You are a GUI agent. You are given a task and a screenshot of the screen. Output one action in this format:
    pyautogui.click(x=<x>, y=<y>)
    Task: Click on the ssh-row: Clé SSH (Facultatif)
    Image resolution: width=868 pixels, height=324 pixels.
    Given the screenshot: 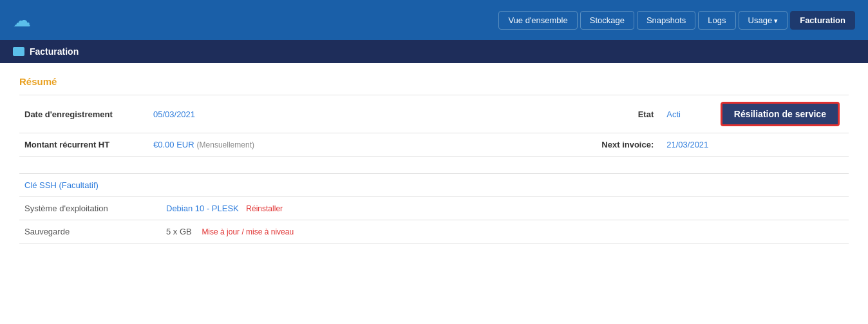 What is the action you would take?
    pyautogui.click(x=434, y=186)
    